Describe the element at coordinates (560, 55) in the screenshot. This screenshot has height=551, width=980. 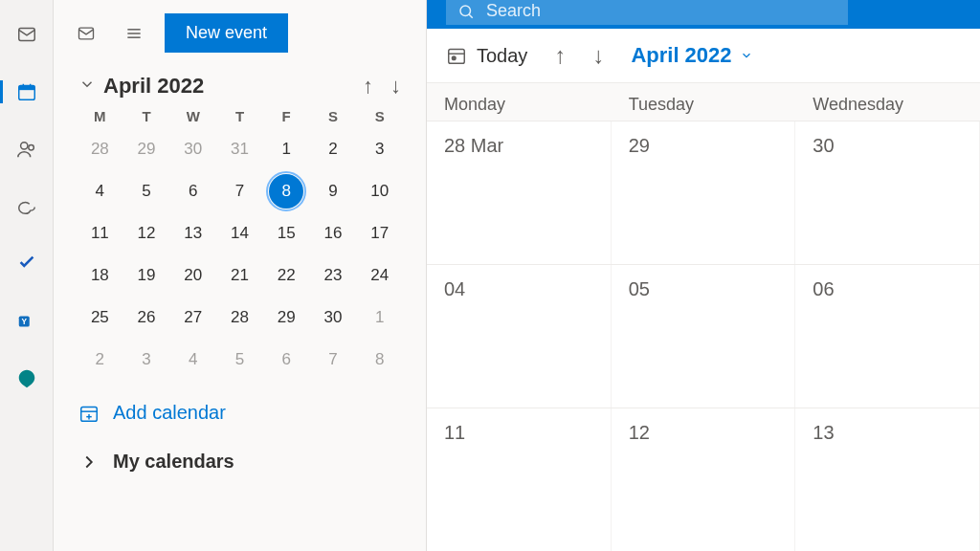
I see `prev-week-icon: ↑` at that location.